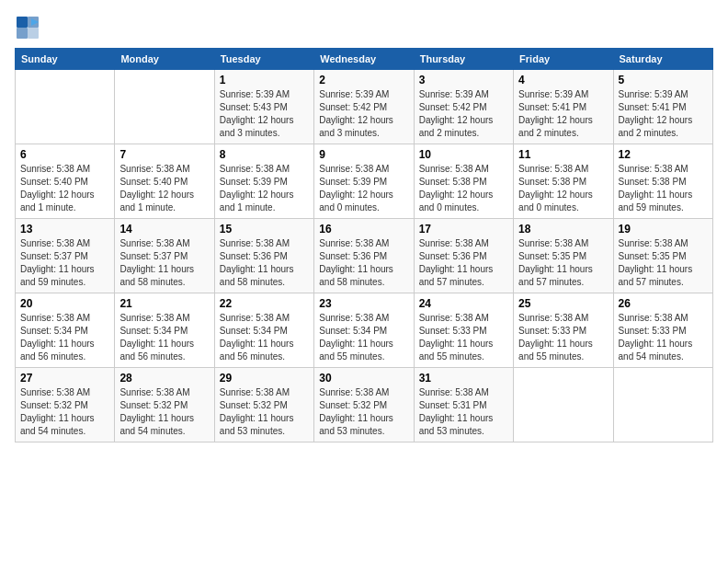  I want to click on logo-icon, so click(28, 28).